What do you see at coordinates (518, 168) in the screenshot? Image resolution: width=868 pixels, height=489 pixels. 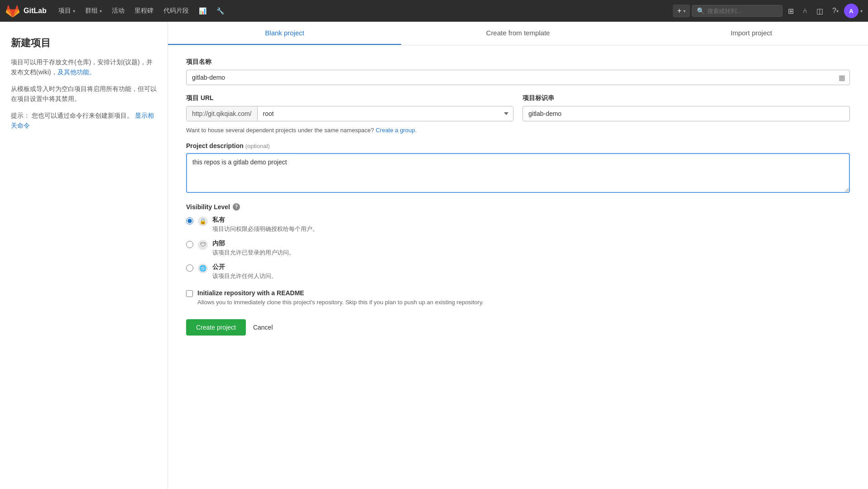 I see `description-group: Project description (optional) this repo…` at bounding box center [518, 168].